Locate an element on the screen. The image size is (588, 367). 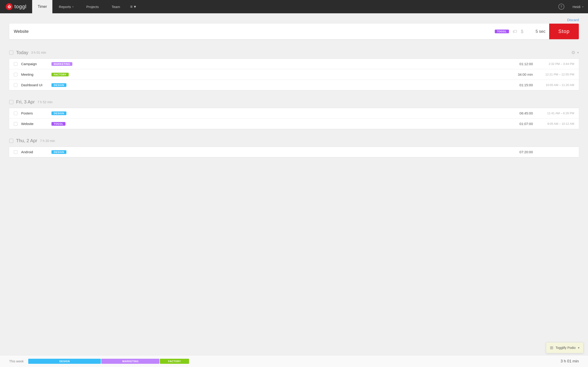
entry-website-tag: TOGGL is located at coordinates (58, 124).